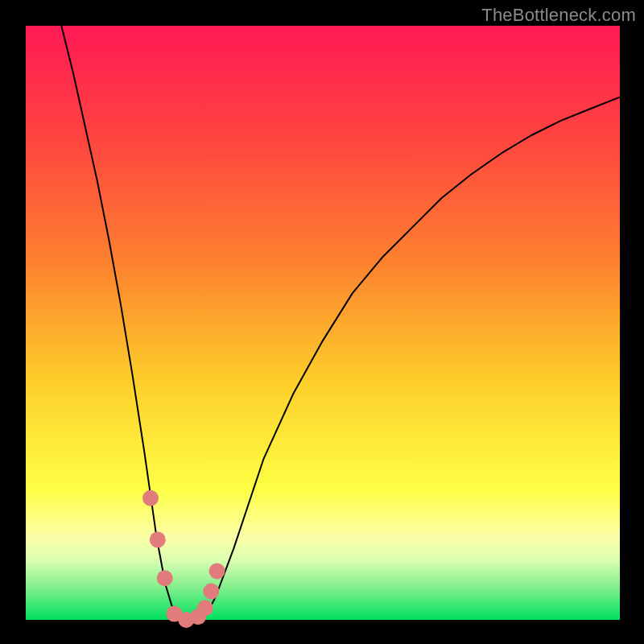 The image size is (644, 644). What do you see at coordinates (322, 632) in the screenshot?
I see `frame-bottom` at bounding box center [322, 632].